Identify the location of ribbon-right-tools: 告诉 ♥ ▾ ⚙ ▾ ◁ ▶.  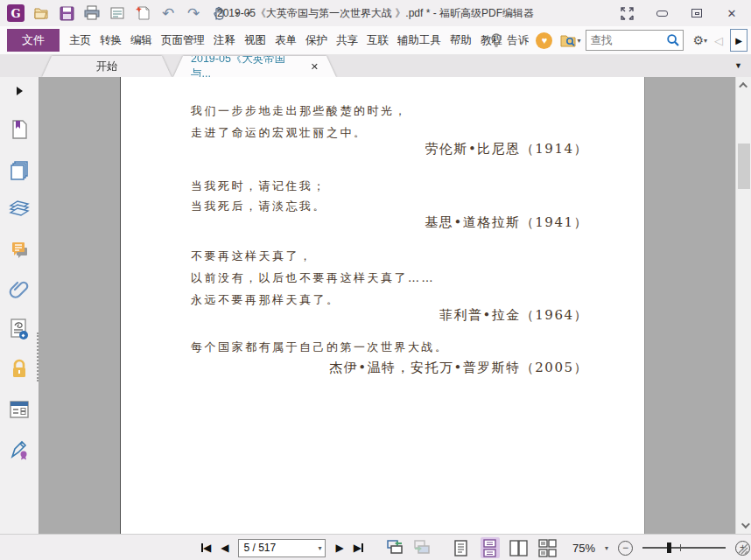
(620, 40).